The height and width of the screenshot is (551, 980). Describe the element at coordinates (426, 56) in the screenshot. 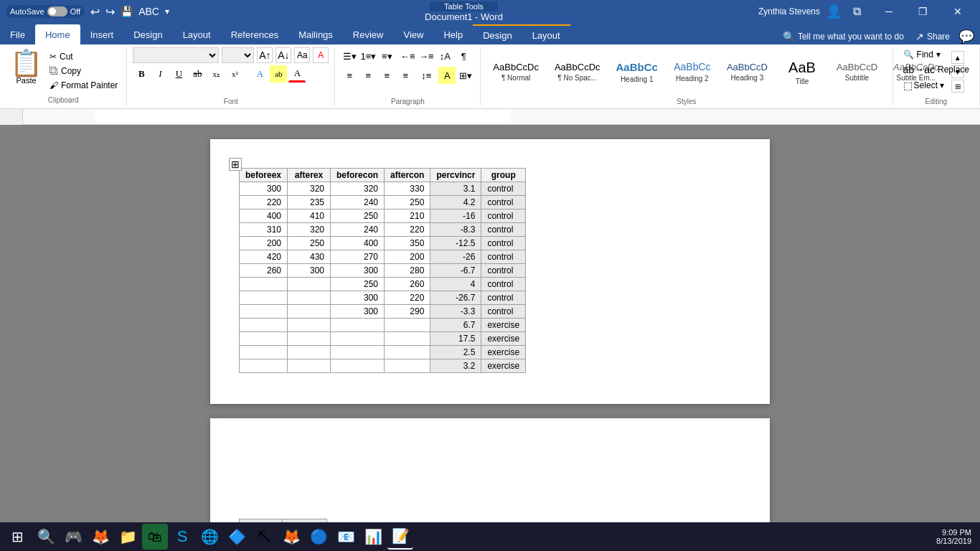

I see `increase-indent-btn: →≡` at that location.